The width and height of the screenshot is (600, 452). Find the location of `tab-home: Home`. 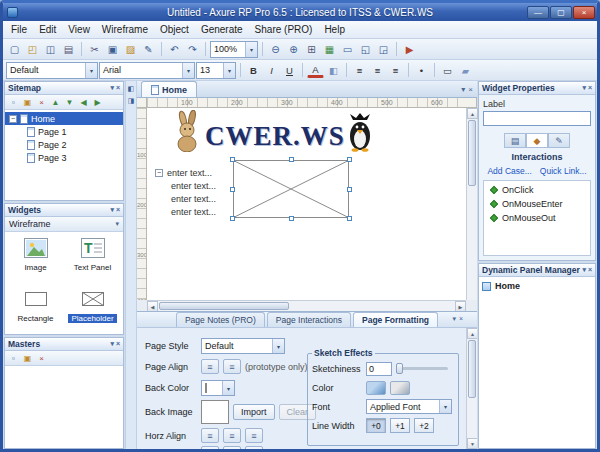

tab-home: Home is located at coordinates (169, 89).